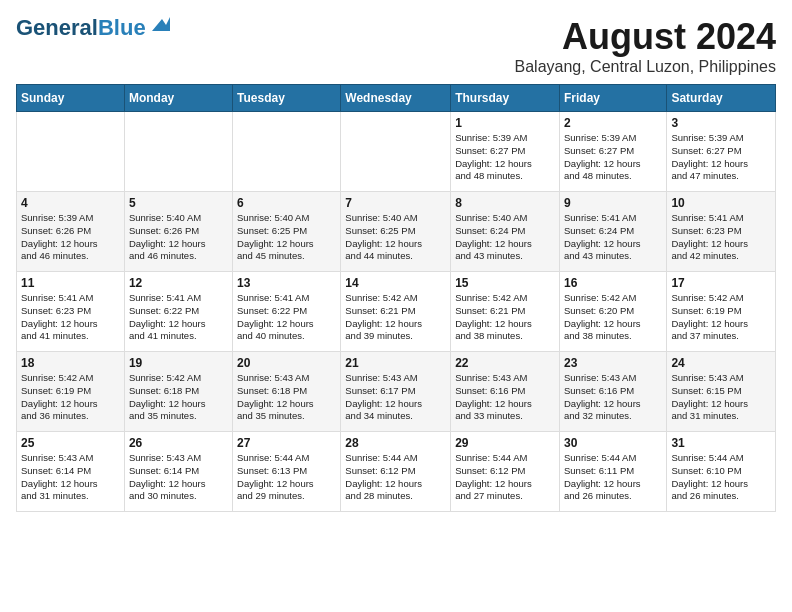 This screenshot has width=792, height=612. Describe the element at coordinates (613, 238) in the screenshot. I see `day-info: Sunrise: 5:41 AM Sunset: 6:24 PM Dayligh…` at that location.